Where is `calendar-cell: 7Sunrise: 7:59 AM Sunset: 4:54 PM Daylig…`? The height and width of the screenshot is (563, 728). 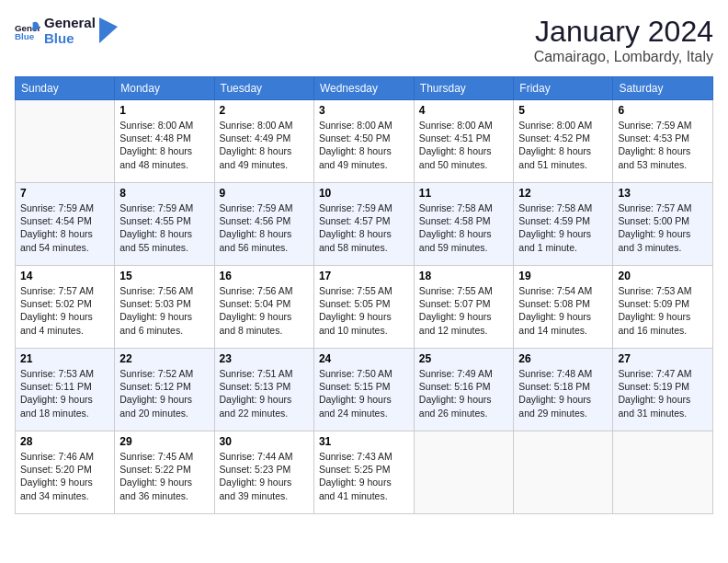 calendar-cell: 7Sunrise: 7:59 AM Sunset: 4:54 PM Daylig… is located at coordinates (65, 224).